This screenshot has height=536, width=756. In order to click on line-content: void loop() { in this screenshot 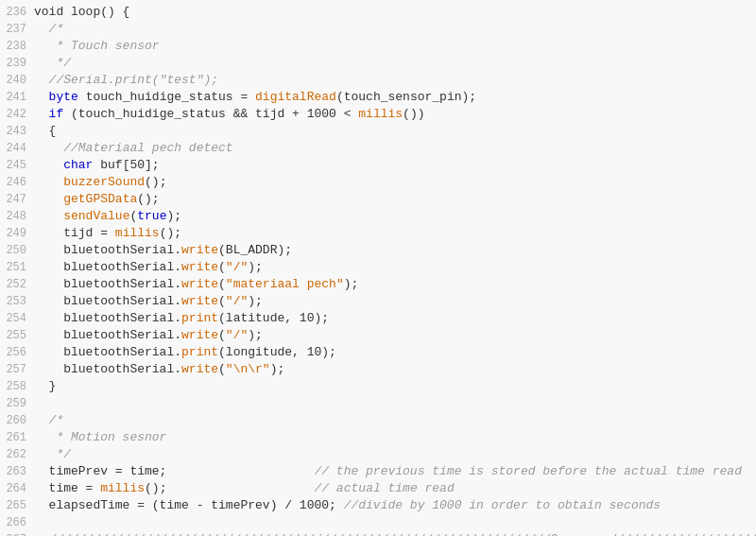, I will do `click(395, 12)`.